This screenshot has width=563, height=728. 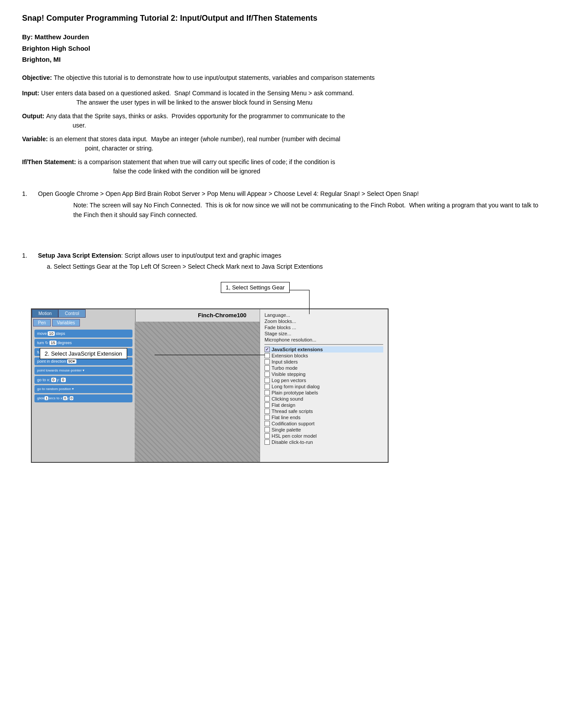 I want to click on visible-stepping-checkbox, so click(x=267, y=374).